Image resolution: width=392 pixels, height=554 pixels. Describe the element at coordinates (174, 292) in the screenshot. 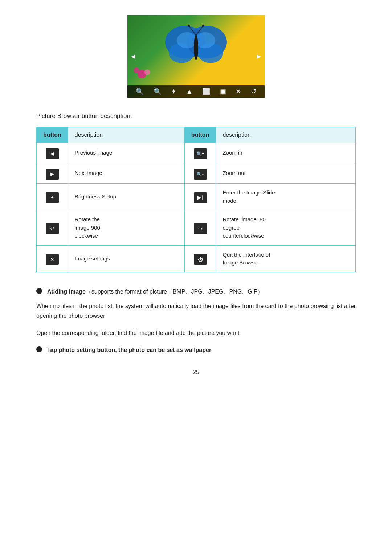

I see `adding-image-formats: （supports the format of picture：BMP、JPG、…` at that location.